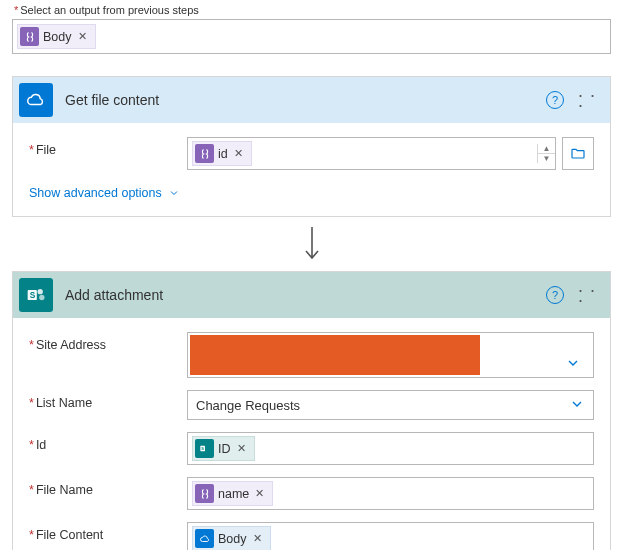  What do you see at coordinates (312, 355) in the screenshot?
I see `field-site-address: *Site Address` at bounding box center [312, 355].